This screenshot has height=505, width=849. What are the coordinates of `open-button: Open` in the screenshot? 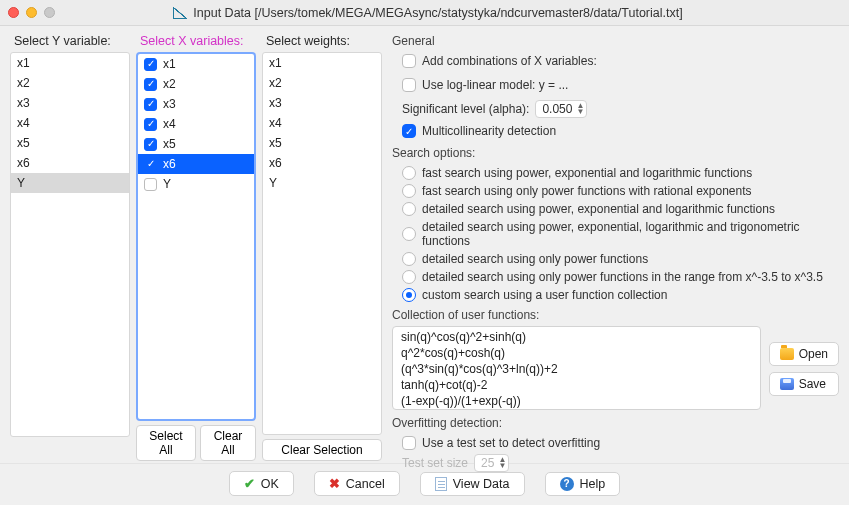 It's located at (804, 354).